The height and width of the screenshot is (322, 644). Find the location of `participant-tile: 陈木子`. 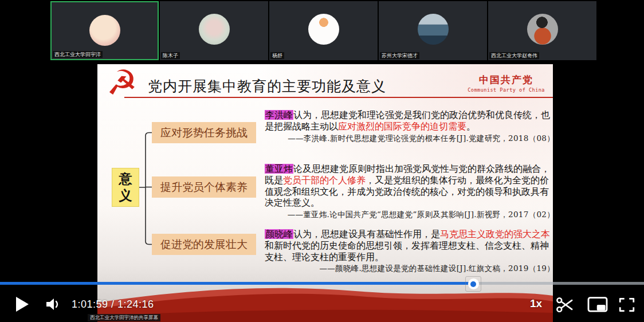

participant-tile: 陈木子 is located at coordinates (214, 31).